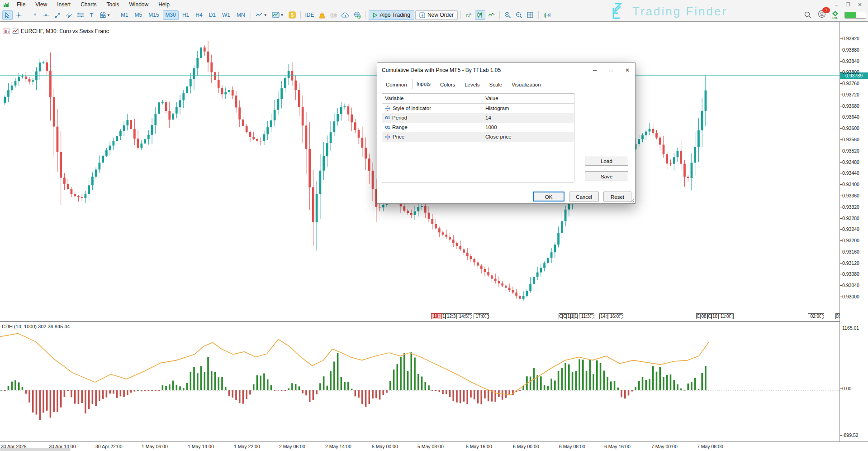 Image resolution: width=868 pixels, height=451 pixels. What do you see at coordinates (7, 15) in the screenshot?
I see `cursor-tool-button` at bounding box center [7, 15].